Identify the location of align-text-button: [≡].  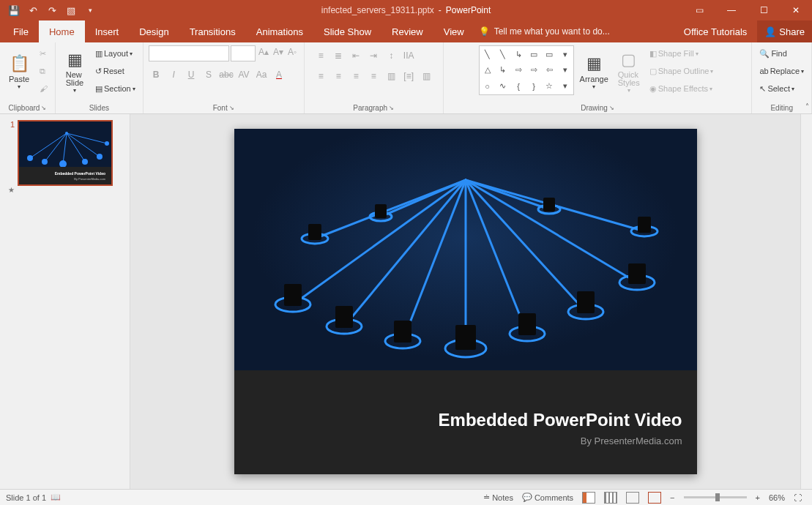
(409, 76).